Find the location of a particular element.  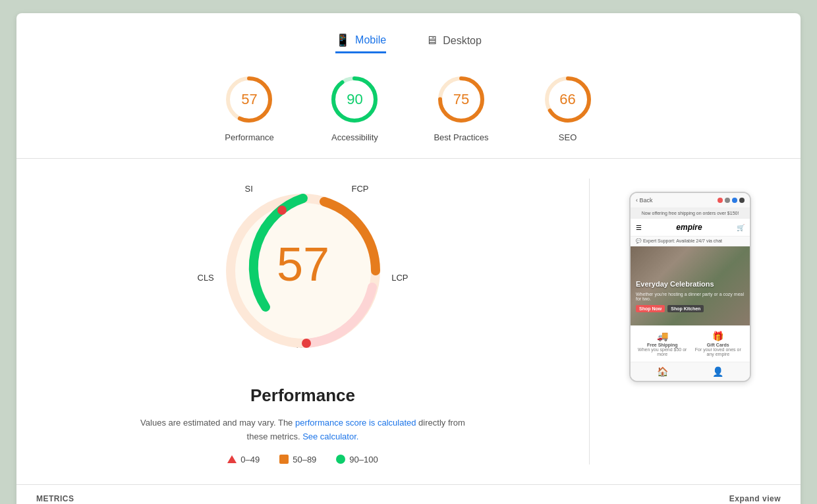

mobile-icon: 📱 is located at coordinates (343, 40).